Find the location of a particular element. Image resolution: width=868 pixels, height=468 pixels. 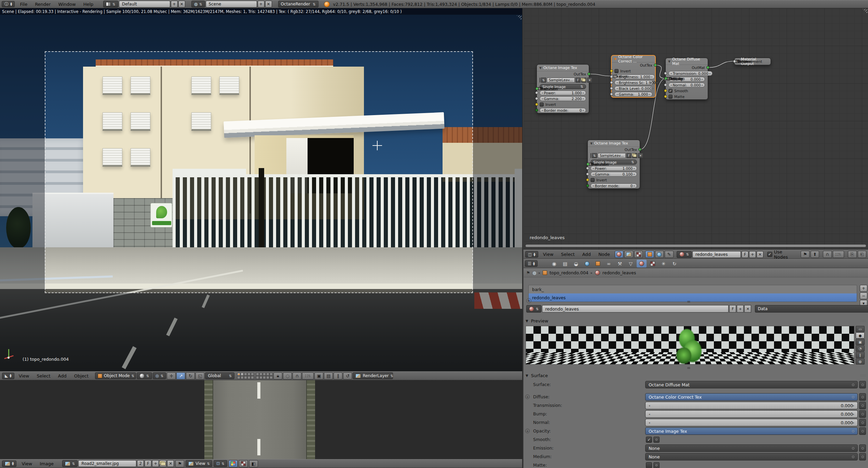

menu-node: Node is located at coordinates (604, 254).